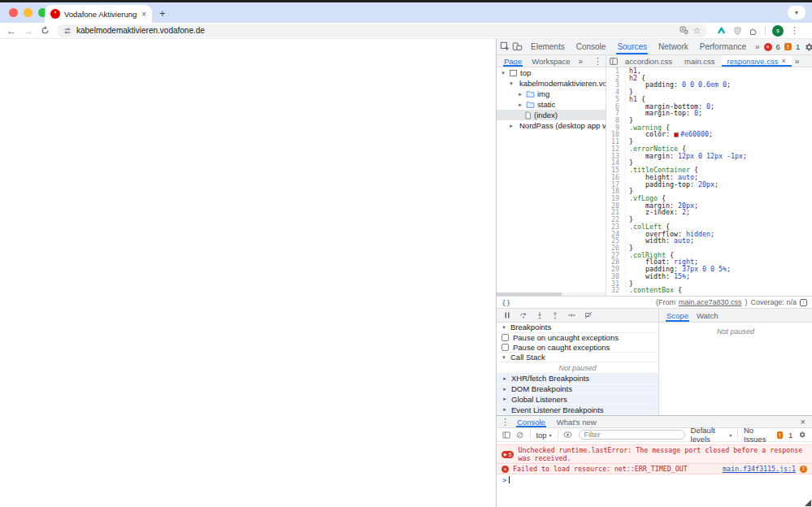 This screenshot has width=812, height=507. What do you see at coordinates (709, 84) in the screenshot?
I see `code-line: 3 padding: 0 0 0.6em 0;` at bounding box center [709, 84].